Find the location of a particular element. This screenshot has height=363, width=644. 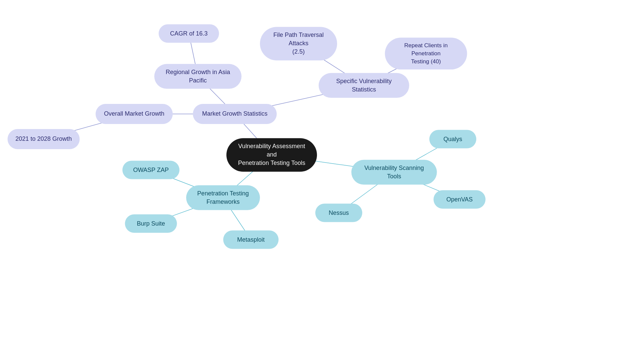

node-label-center: Vulnerability Assessment and Penetration… is located at coordinates (272, 155).